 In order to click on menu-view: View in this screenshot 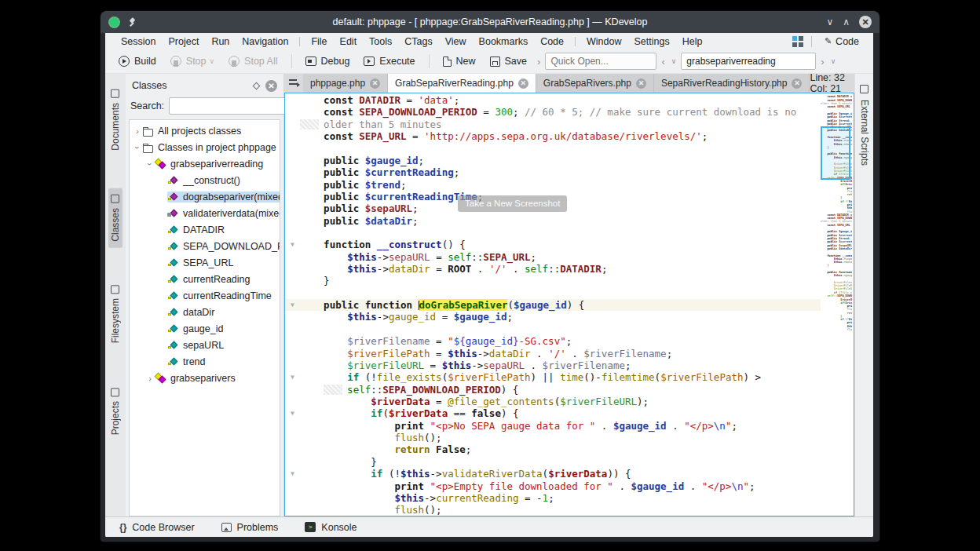, I will do `click(455, 42)`.